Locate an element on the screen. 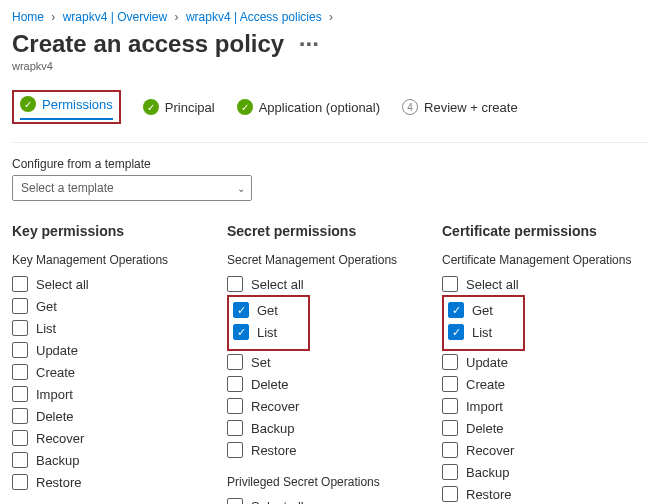  step-principal: ✓ Principal is located at coordinates (179, 107).